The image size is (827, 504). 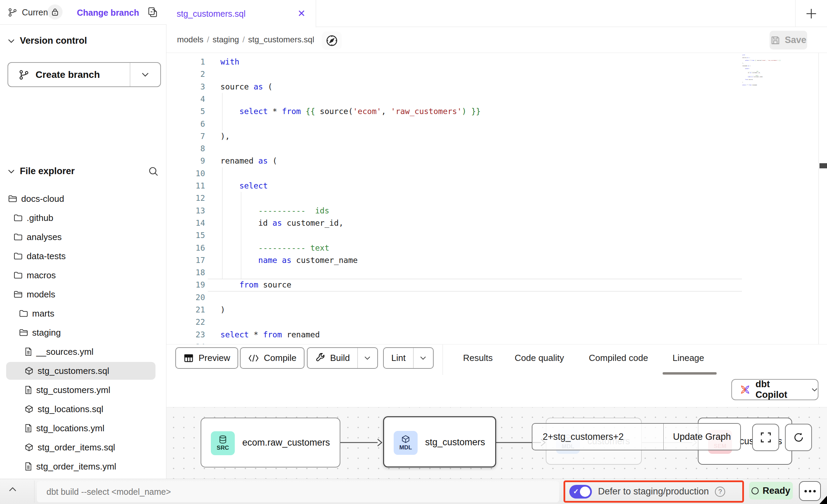 What do you see at coordinates (271, 443) in the screenshot?
I see `lineage-node-ecom-raw-customers: SRCecom.raw_customers` at bounding box center [271, 443].